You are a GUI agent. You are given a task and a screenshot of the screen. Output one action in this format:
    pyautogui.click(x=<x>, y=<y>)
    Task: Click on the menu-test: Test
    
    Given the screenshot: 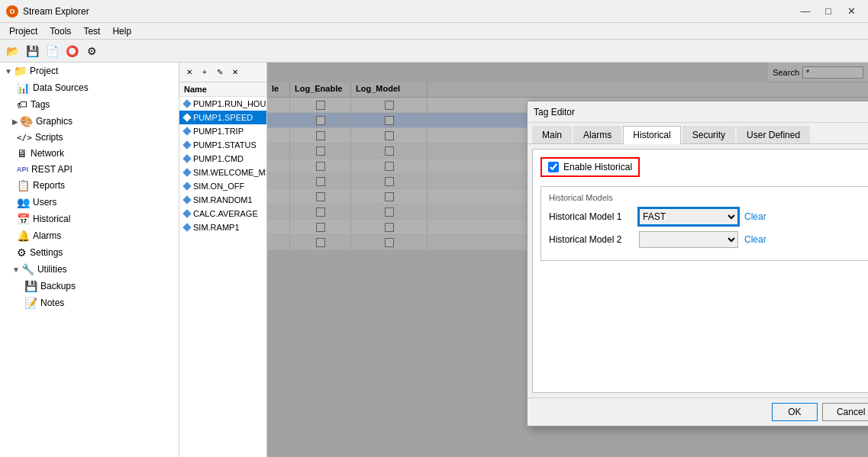 What is the action you would take?
    pyautogui.click(x=92, y=31)
    